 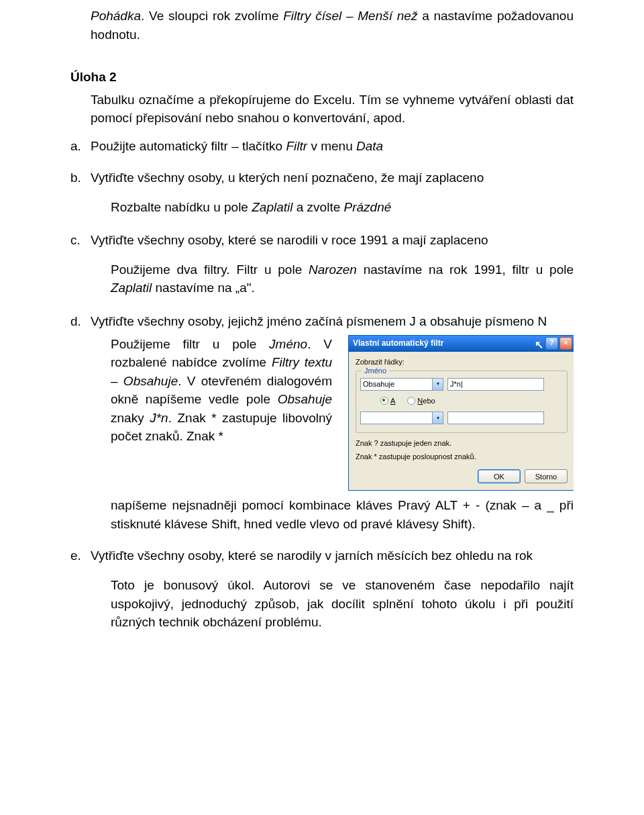 I want to click on item-e: e. Vytřiďte všechny osoby, které se naro…, so click(x=322, y=589).